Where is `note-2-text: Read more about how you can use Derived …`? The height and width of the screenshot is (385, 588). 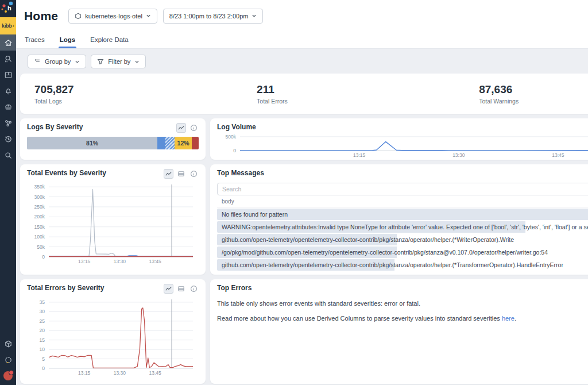
note-2-text: Read more about how you can use Derived … is located at coordinates (359, 318).